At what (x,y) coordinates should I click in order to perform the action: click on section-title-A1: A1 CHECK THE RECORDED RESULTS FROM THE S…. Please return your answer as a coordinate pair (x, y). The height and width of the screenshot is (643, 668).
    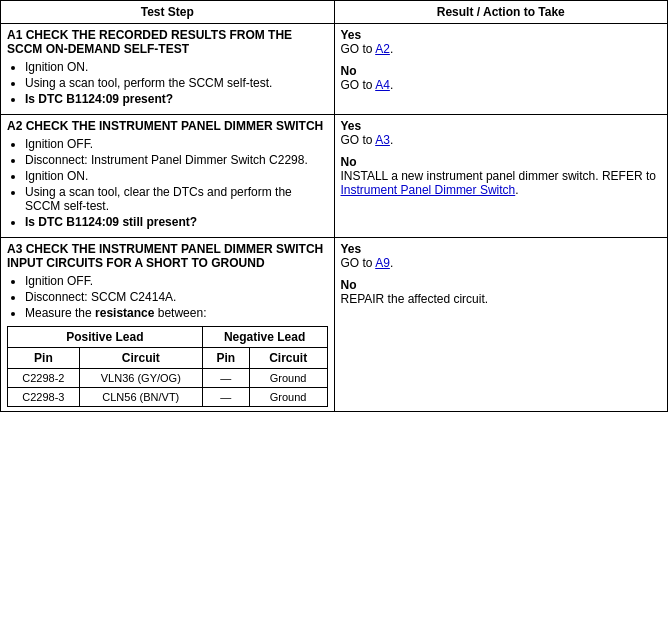
    Looking at the image, I should click on (168, 42).